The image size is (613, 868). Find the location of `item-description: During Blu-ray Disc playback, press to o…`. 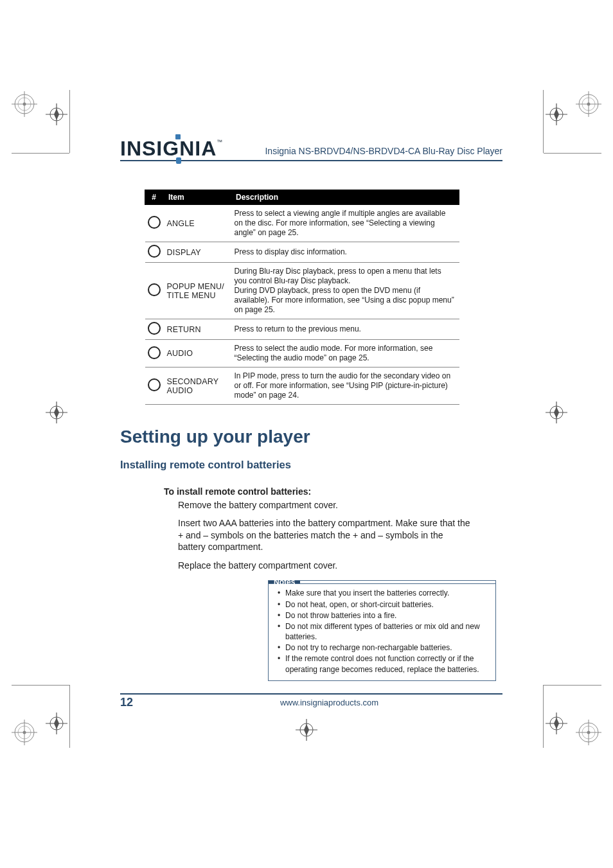

item-description: During Blu-ray Disc playback, press to o… is located at coordinates (345, 291).